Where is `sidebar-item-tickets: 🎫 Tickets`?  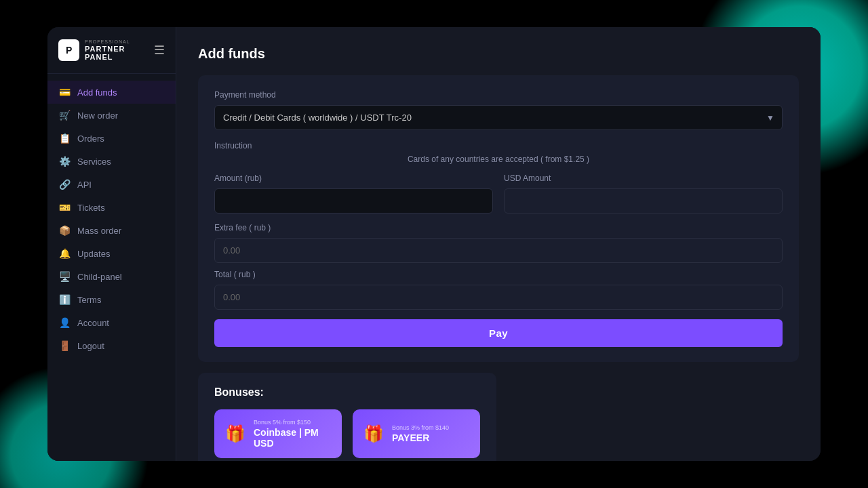 sidebar-item-tickets: 🎫 Tickets is located at coordinates (111, 207).